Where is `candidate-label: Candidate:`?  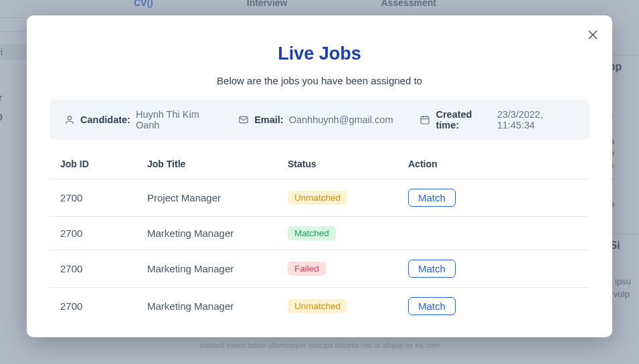
candidate-label: Candidate: is located at coordinates (106, 120).